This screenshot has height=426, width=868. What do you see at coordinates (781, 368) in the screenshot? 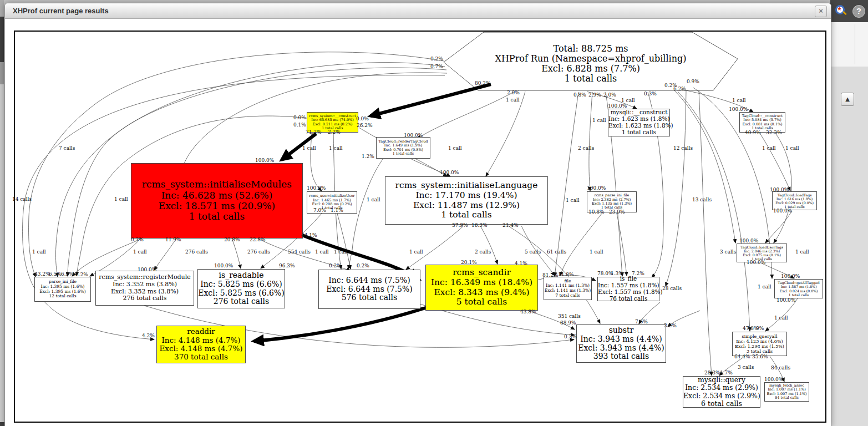
I see `edge-label: 84 calls` at bounding box center [781, 368].